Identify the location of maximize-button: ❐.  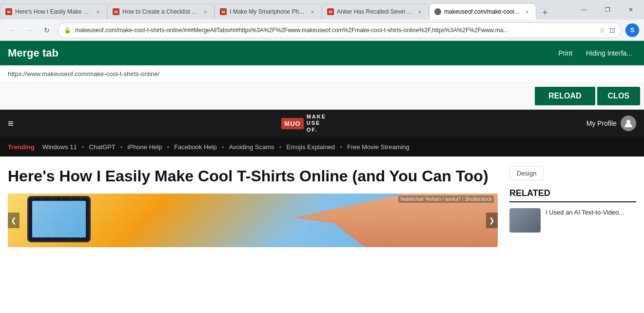
(607, 10).